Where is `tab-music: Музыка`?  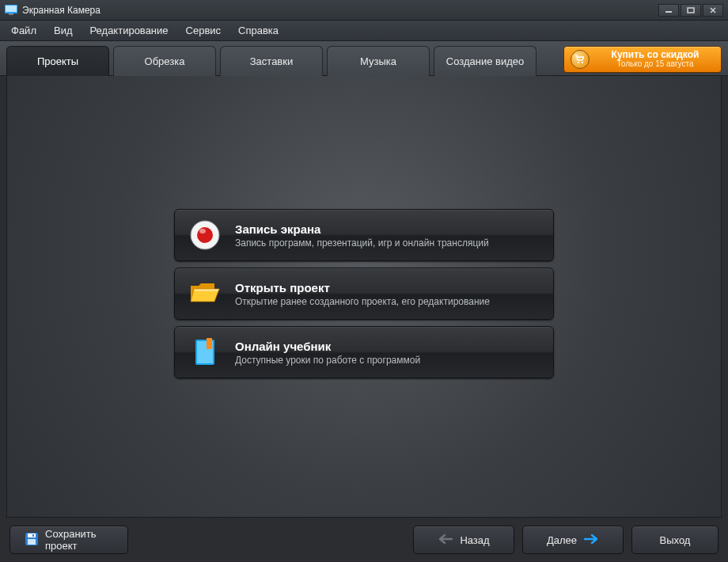
tab-music: Музыка is located at coordinates (378, 61).